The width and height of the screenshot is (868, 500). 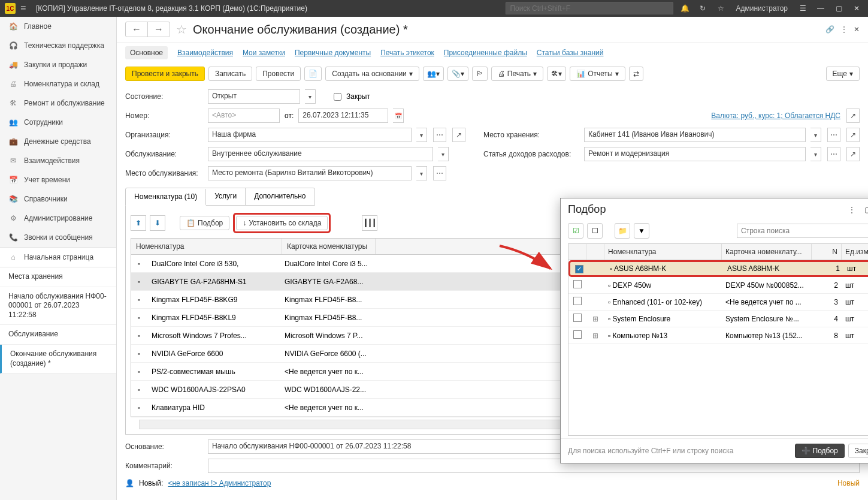 What do you see at coordinates (695, 135) in the screenshot?
I see `store-field: Кабинет 141 (Иванов Иван Иванович)` at bounding box center [695, 135].